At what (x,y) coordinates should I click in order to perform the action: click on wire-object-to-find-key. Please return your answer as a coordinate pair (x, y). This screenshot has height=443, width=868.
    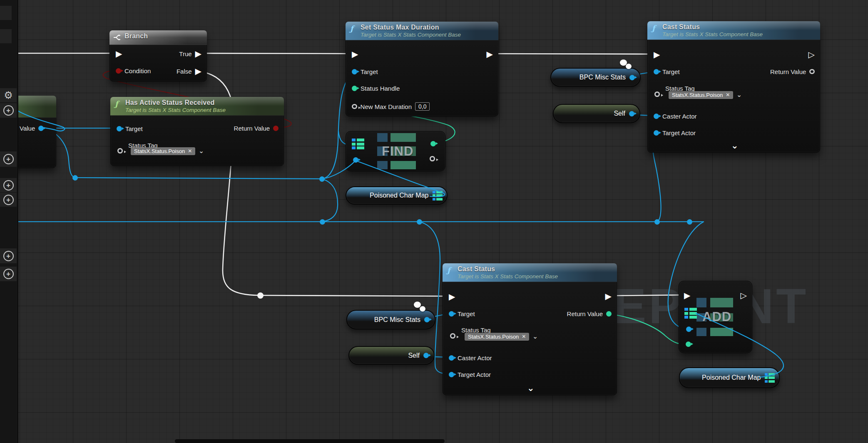
    Looking at the image, I should click on (339, 170).